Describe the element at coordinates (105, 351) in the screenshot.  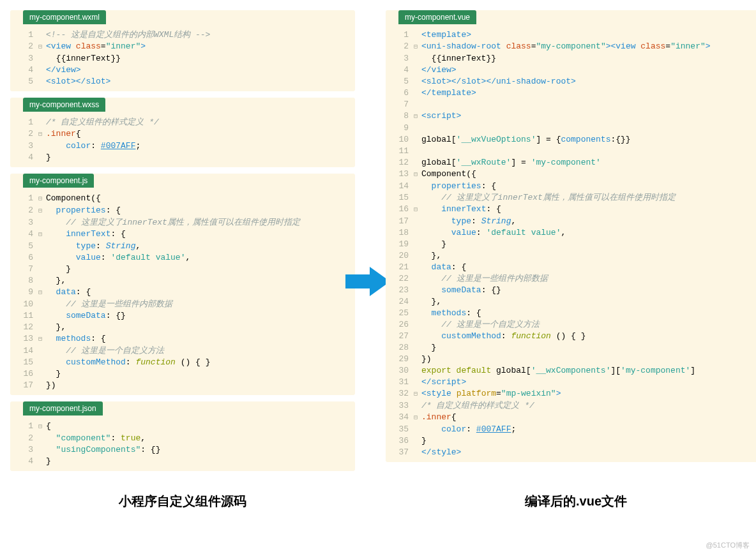
I see `code-text: // 这里是一个自定义方法` at that location.